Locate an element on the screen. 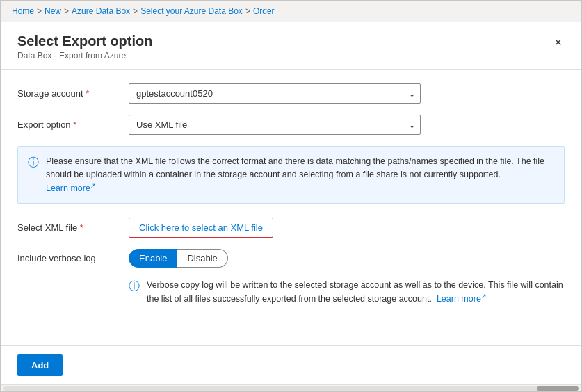 The width and height of the screenshot is (582, 392). breadcrumb: Home > New > Azure Data Box > Select you… is located at coordinates (291, 11).